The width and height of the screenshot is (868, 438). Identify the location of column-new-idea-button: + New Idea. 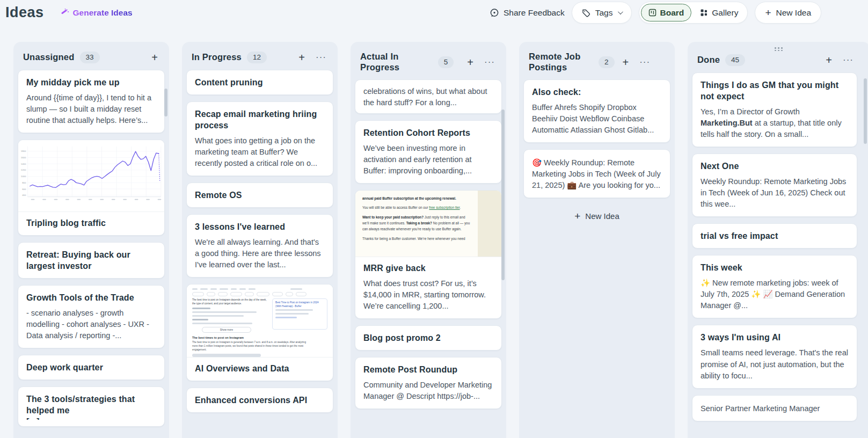
(597, 216).